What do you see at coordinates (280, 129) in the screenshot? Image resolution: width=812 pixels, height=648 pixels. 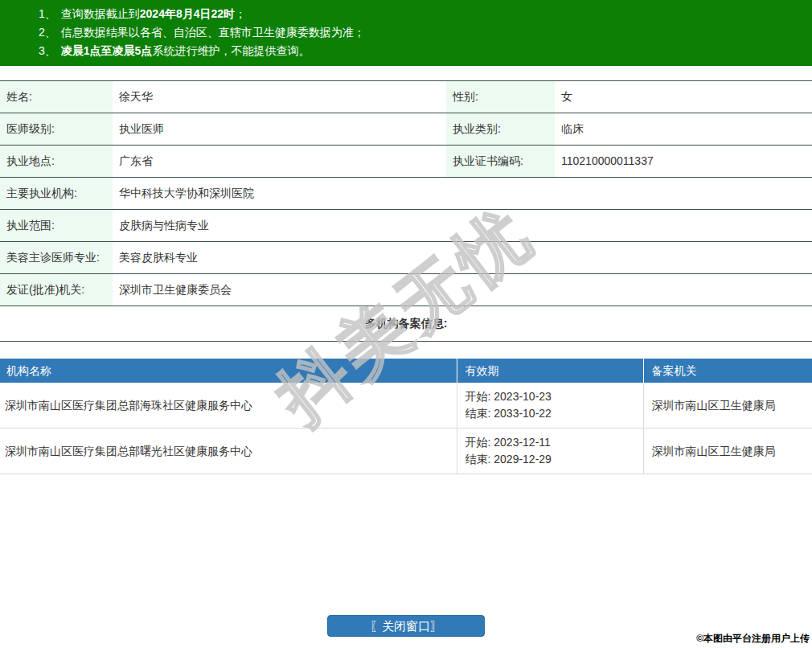 I see `field-value-doctor-level: 执业医师` at bounding box center [280, 129].